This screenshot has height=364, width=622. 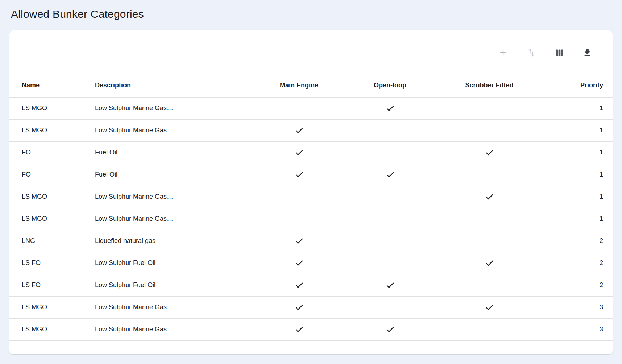 I want to click on sort-arrows-icon, so click(x=531, y=53).